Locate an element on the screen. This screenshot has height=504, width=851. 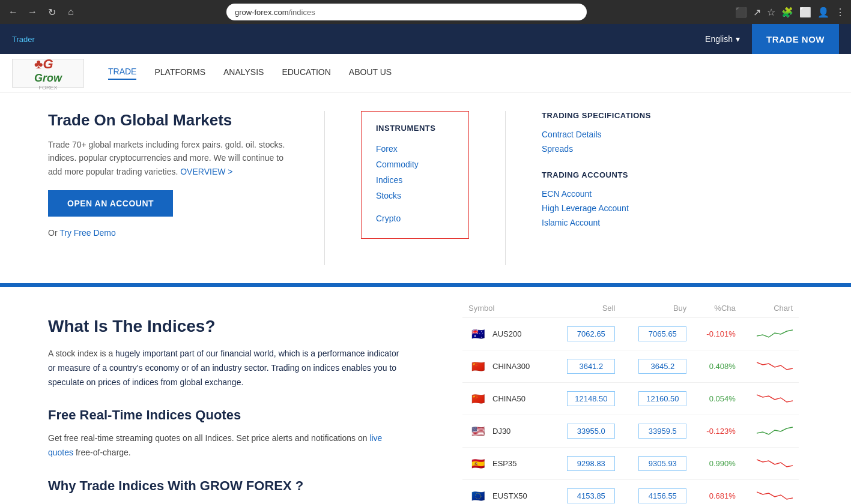
puzzle-icon: 🧩 is located at coordinates (787, 12).